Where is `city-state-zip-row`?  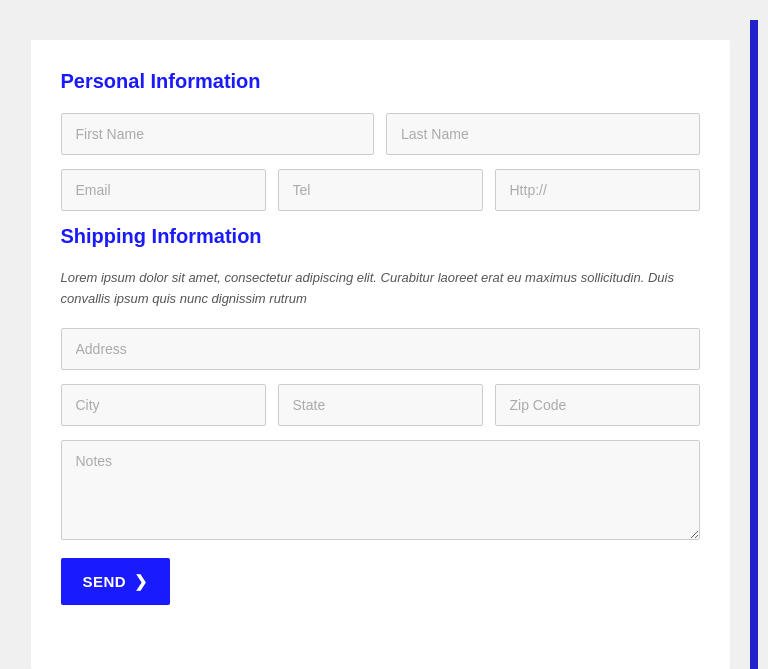
city-state-zip-row is located at coordinates (380, 405).